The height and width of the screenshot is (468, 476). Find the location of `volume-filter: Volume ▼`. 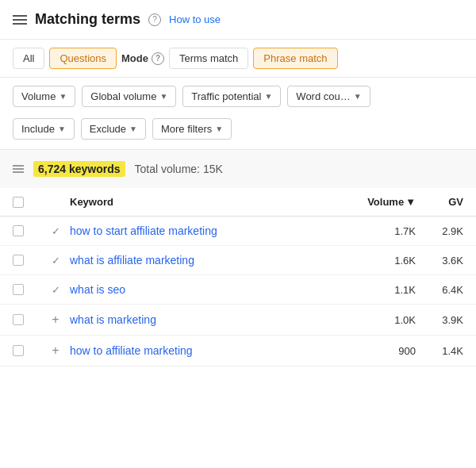

volume-filter: Volume ▼ is located at coordinates (44, 97).